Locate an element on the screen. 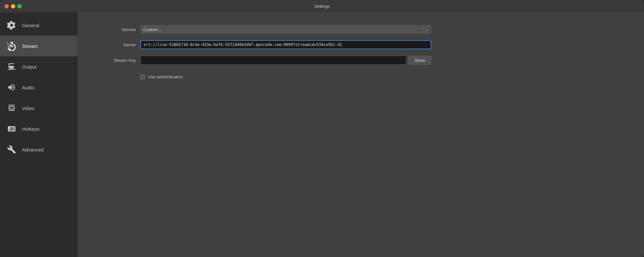 This screenshot has width=644, height=257. stream-key-form-group: Stream Key Show is located at coordinates (361, 60).